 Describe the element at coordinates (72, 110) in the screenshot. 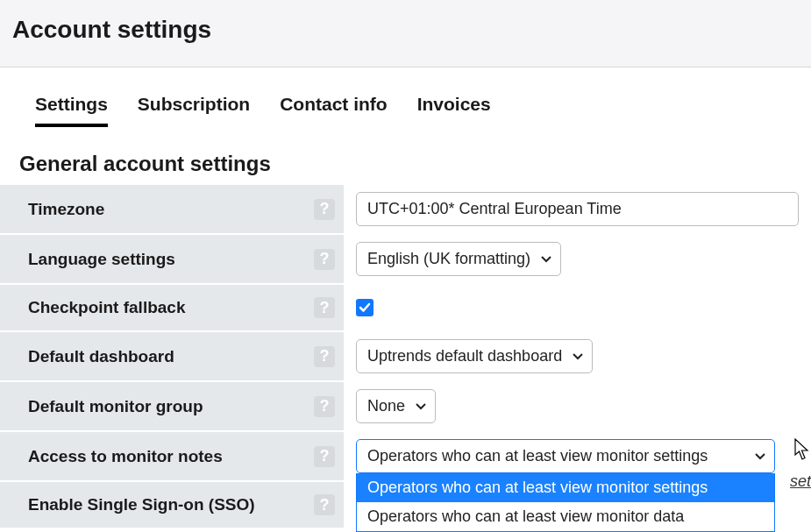

I see `tab-settings: Settings` at that location.